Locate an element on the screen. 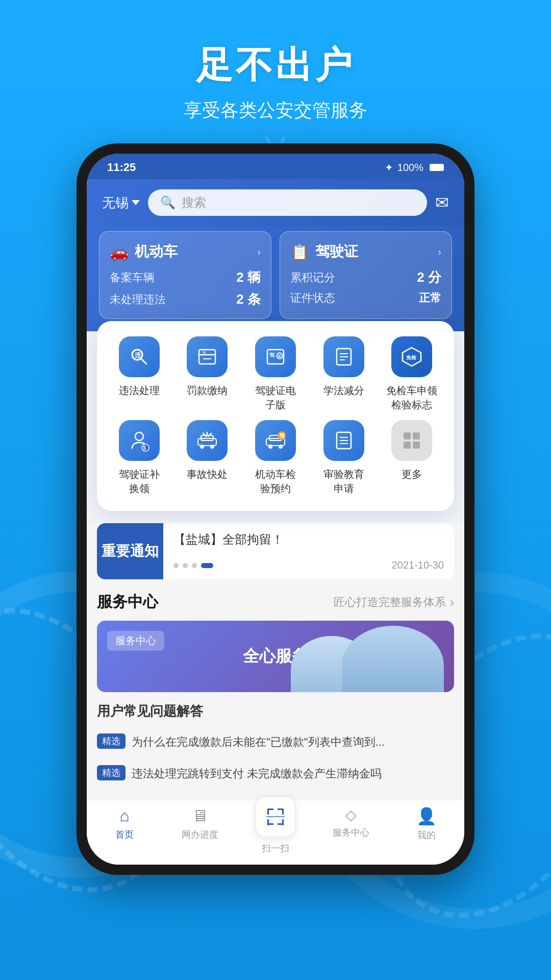 The width and height of the screenshot is (551, 980). renew-svg-icon: $ is located at coordinates (139, 440).